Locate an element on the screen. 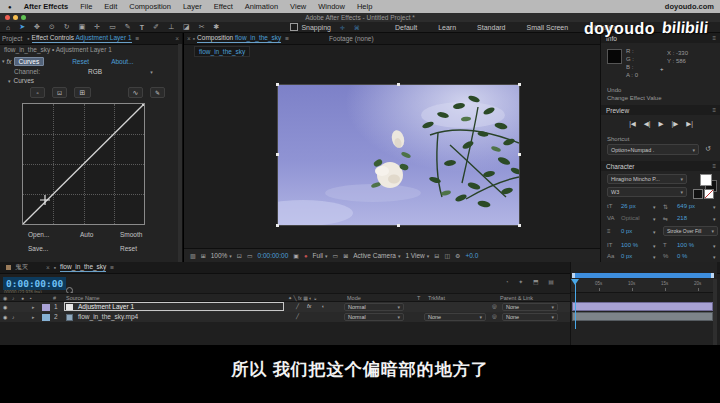 The width and height of the screenshot is (720, 403). viewer-timecode: 0:00:00:00 is located at coordinates (274, 256).